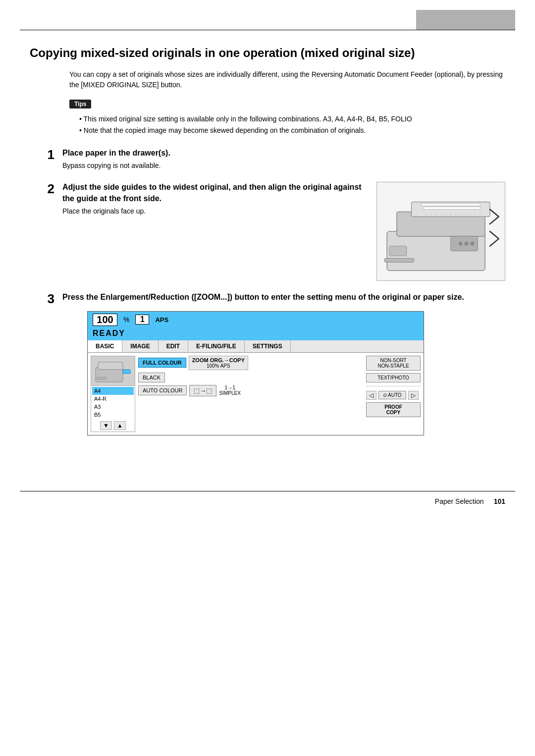 Image resolution: width=535 pixels, height=756 pixels. What do you see at coordinates (499, 501) in the screenshot?
I see `footer-page: 101` at bounding box center [499, 501].